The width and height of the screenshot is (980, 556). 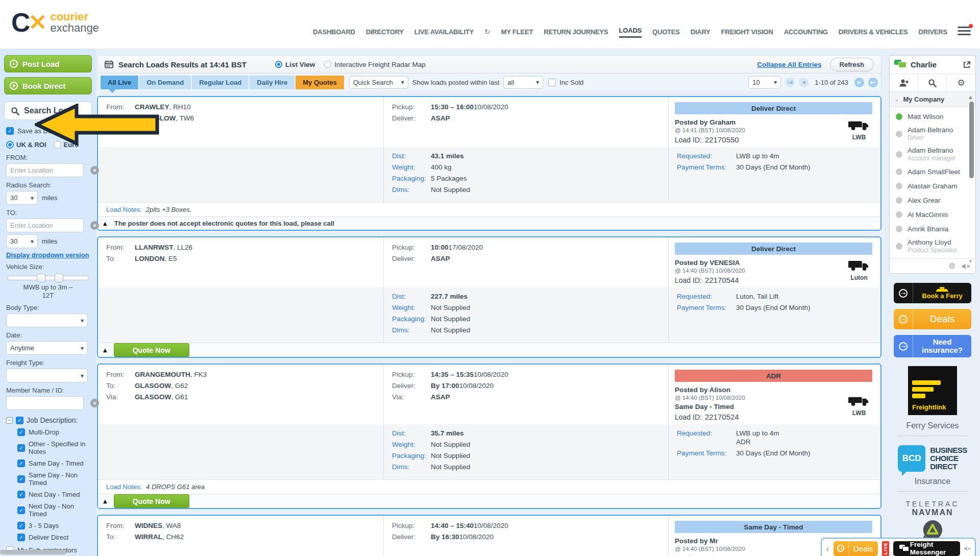 I want to click on nav-loads: LOADS, so click(x=631, y=32).